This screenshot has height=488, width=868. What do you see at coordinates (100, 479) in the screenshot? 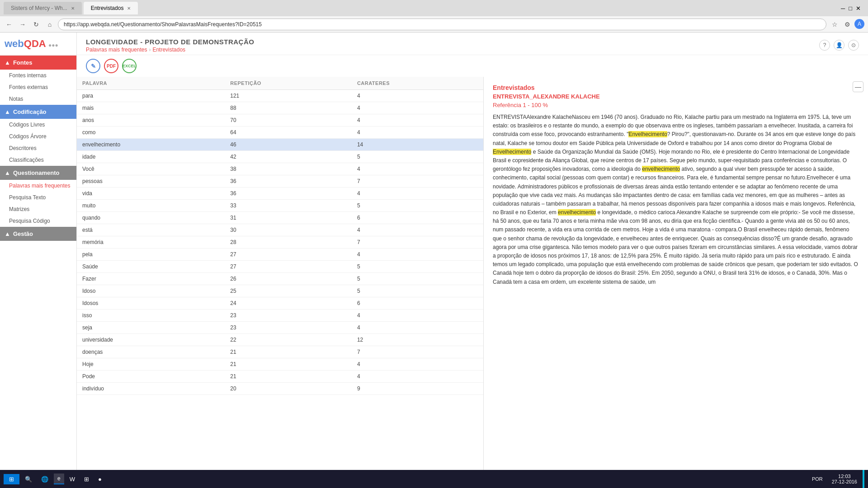
I see `taskbar-chrome: ●` at bounding box center [100, 479].